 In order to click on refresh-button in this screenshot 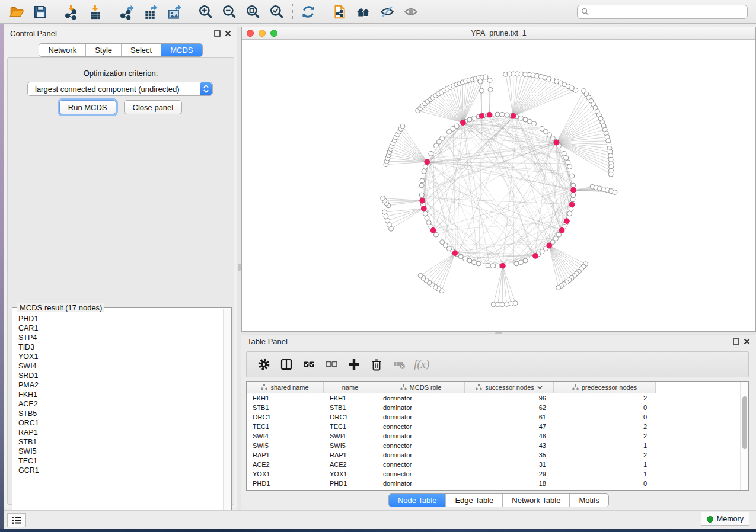, I will do `click(308, 12)`.